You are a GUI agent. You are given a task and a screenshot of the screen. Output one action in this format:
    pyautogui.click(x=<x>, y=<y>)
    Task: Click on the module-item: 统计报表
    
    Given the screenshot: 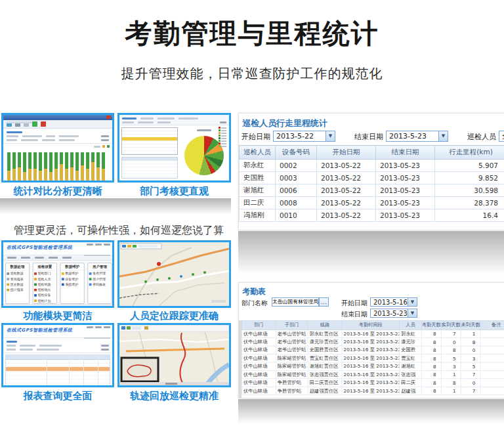 What is the action you would take?
    pyautogui.click(x=17, y=290)
    